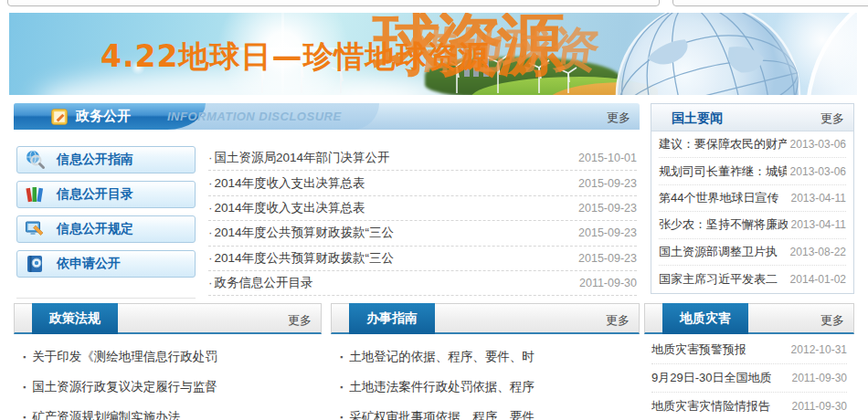 The image size is (868, 420). Describe the element at coordinates (749, 362) in the screenshot. I see `geological-disaster-panel: 地质灾害 更多 地质灾害预警预报 2012-10-31 9月29日-30日全国地…` at that location.